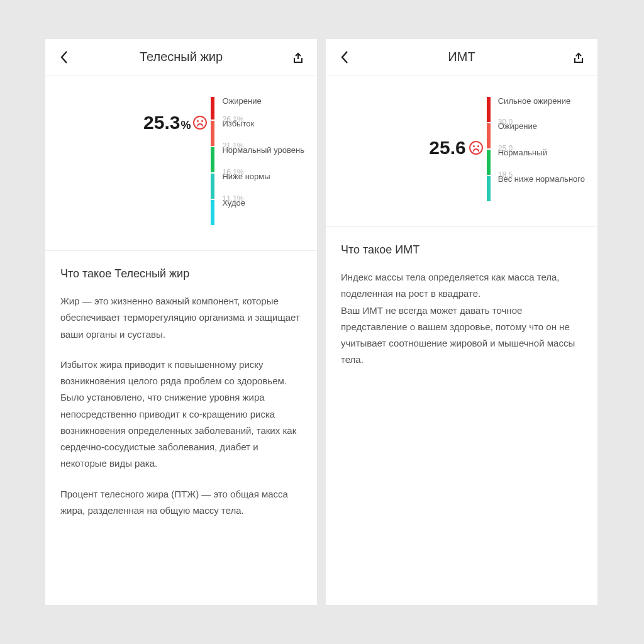 This screenshot has height=644, width=644. Describe the element at coordinates (541, 175) in the screenshot. I see `threshold-label: 18.5` at that location.